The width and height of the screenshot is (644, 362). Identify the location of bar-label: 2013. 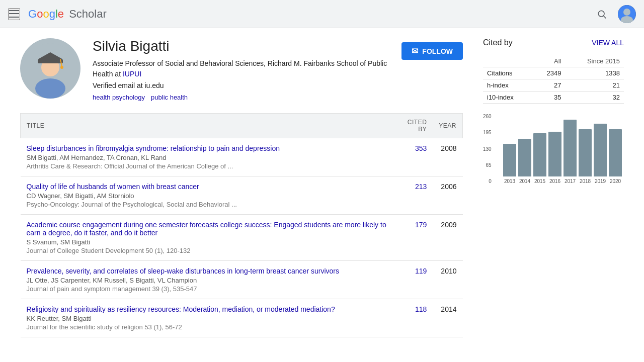
(510, 181).